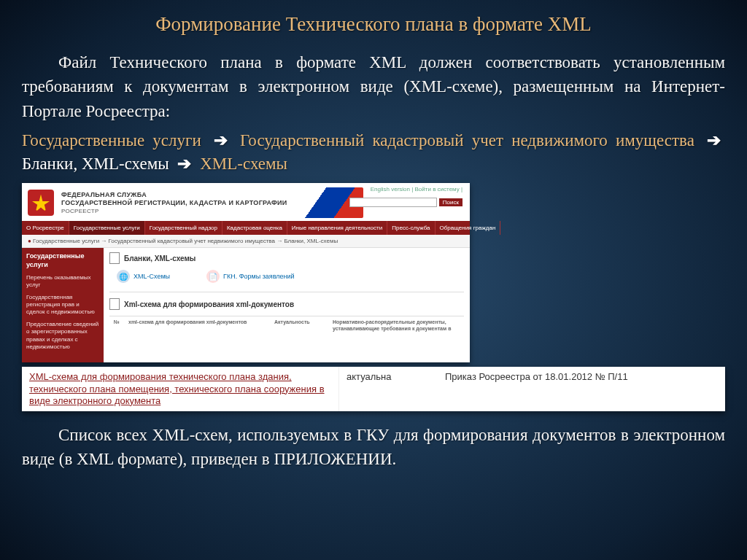 This screenshot has width=747, height=560. What do you see at coordinates (287, 276) in the screenshot?
I see `links-row: 🌐 XML-Схемы 📄 ГКН. Формы заявлений` at bounding box center [287, 276].